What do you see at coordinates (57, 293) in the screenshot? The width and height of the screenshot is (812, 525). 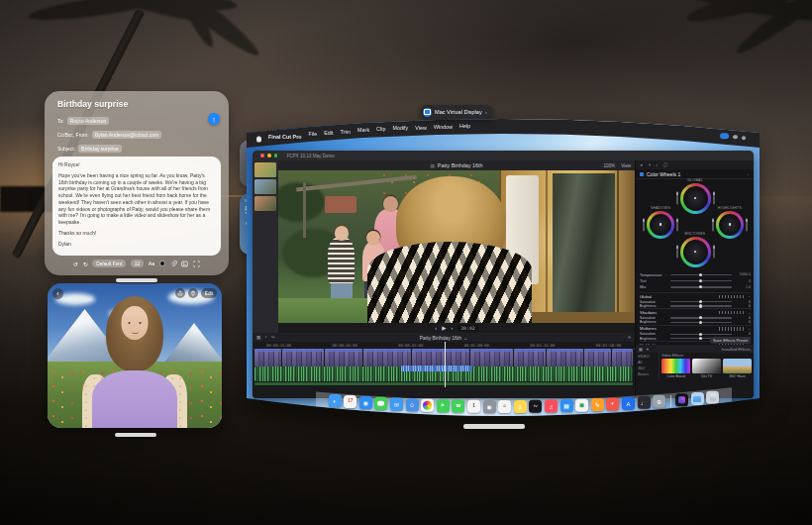 I see `back-button: ‹` at bounding box center [57, 293].